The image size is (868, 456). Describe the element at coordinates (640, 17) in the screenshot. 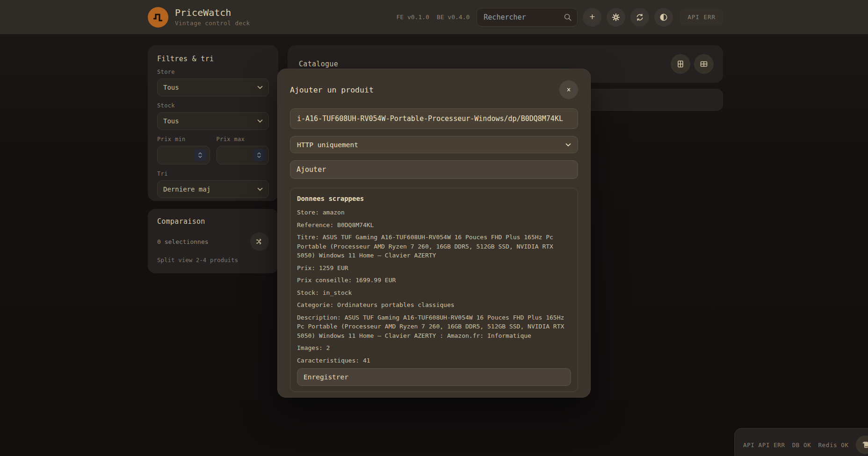

I see `refresh-icon` at that location.